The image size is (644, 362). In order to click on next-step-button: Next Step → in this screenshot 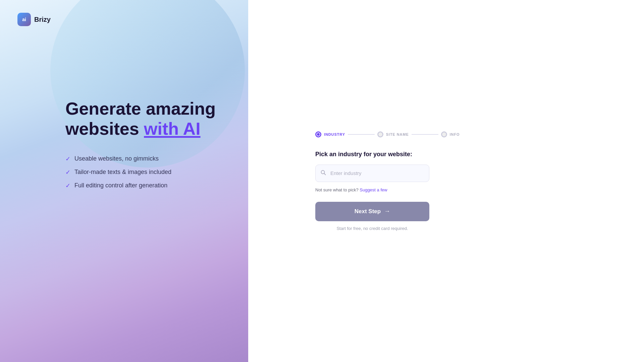, I will do `click(372, 212)`.